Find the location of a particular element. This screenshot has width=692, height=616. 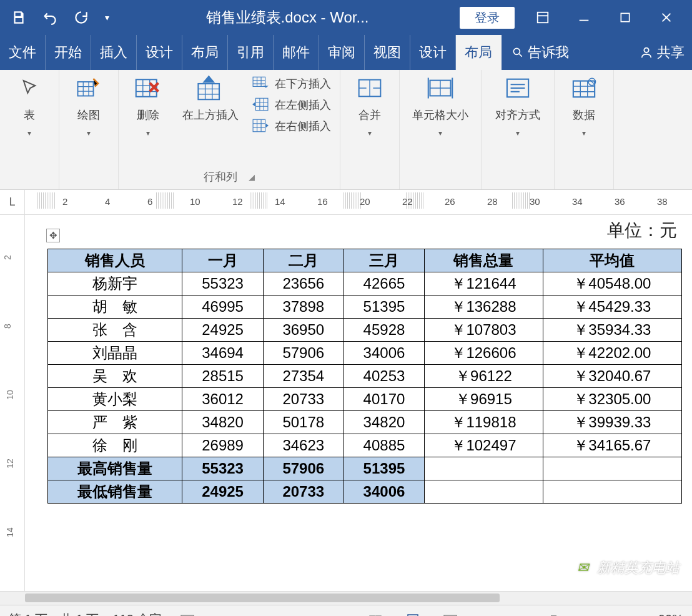

table-cell: ￥32305.00 is located at coordinates (612, 400).